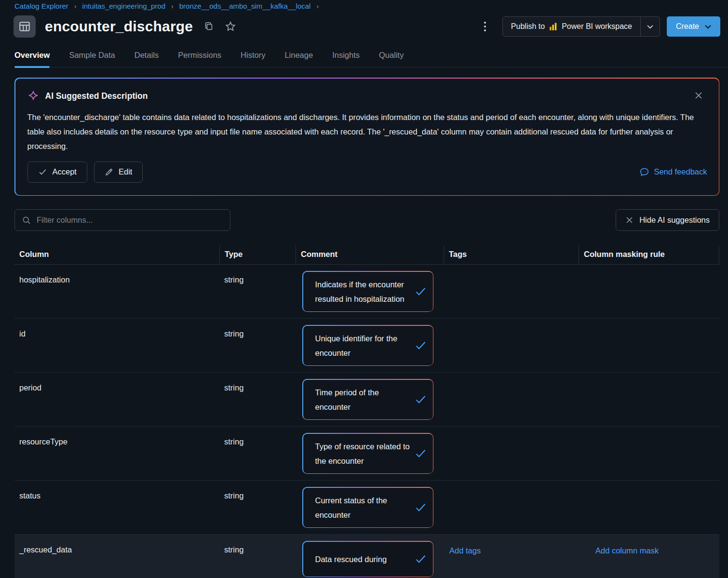  Describe the element at coordinates (117, 255) in the screenshot. I see `header-column: Column` at that location.